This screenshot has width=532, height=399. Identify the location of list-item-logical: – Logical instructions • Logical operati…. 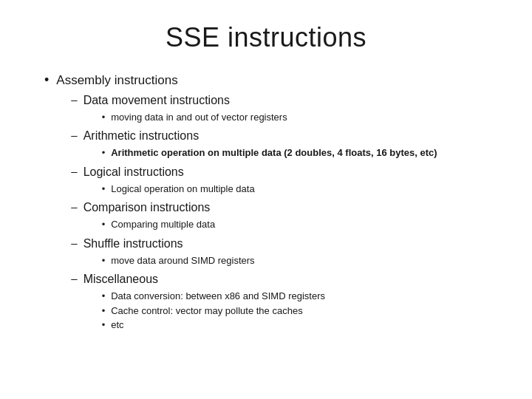
(254, 181).